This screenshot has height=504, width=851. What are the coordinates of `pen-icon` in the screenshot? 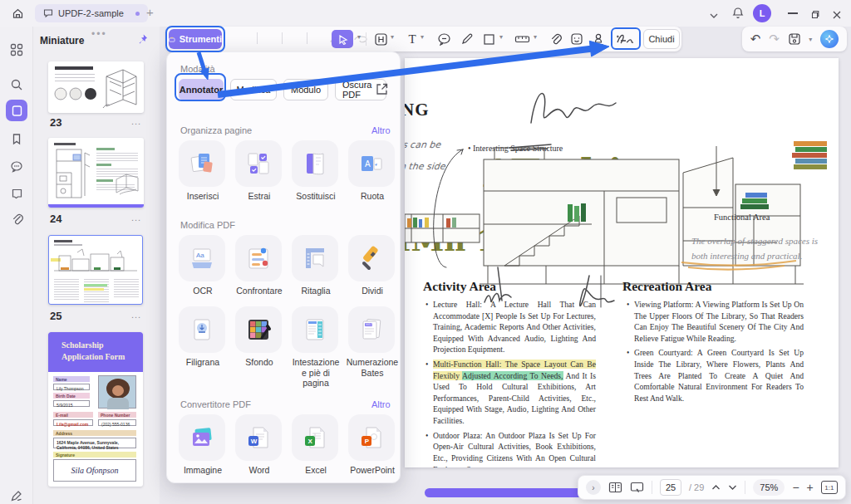 It's located at (467, 39).